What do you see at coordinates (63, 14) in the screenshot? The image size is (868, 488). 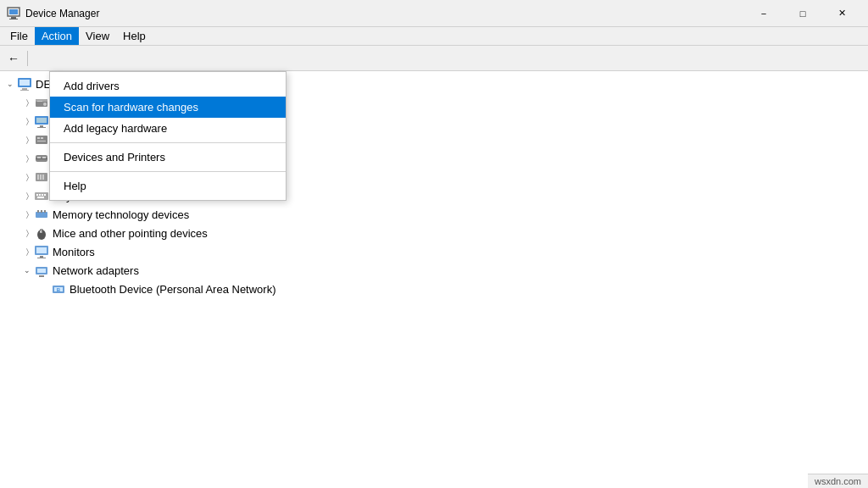 I see `window-title: Device Manager` at bounding box center [63, 14].